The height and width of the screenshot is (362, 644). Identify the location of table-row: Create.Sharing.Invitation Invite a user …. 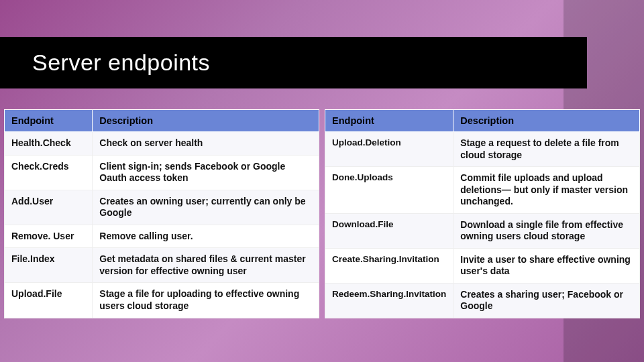
(483, 265).